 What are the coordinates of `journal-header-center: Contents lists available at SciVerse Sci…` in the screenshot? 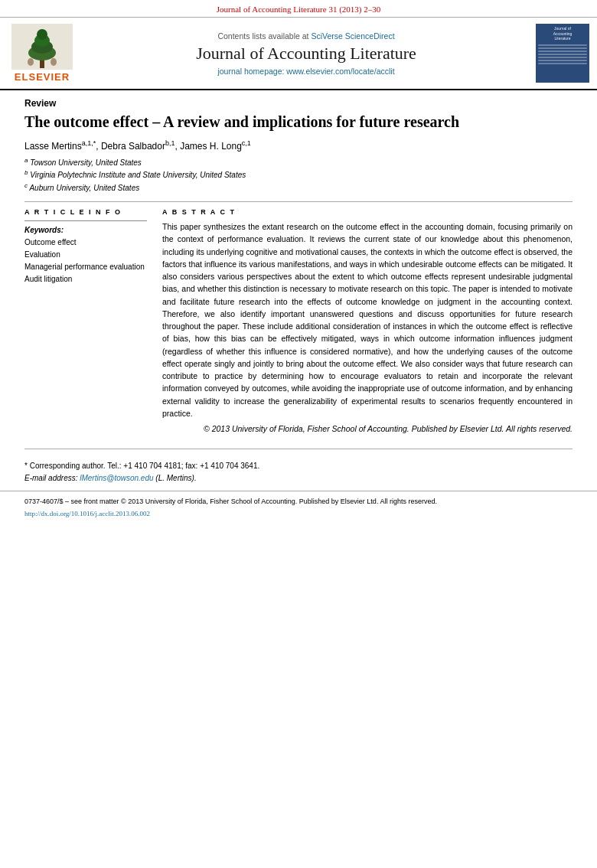 It's located at (306, 54).